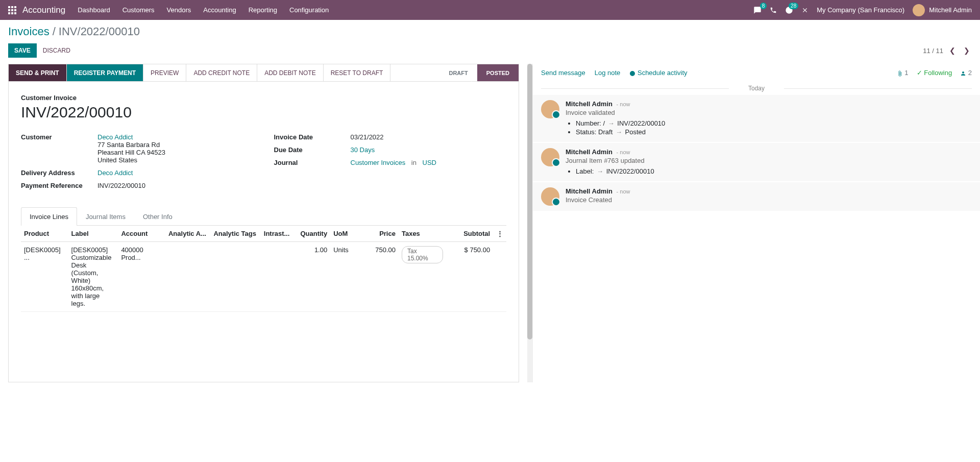 The image size is (980, 462). Describe the element at coordinates (430, 162) in the screenshot. I see `currency-field: USD` at that location.